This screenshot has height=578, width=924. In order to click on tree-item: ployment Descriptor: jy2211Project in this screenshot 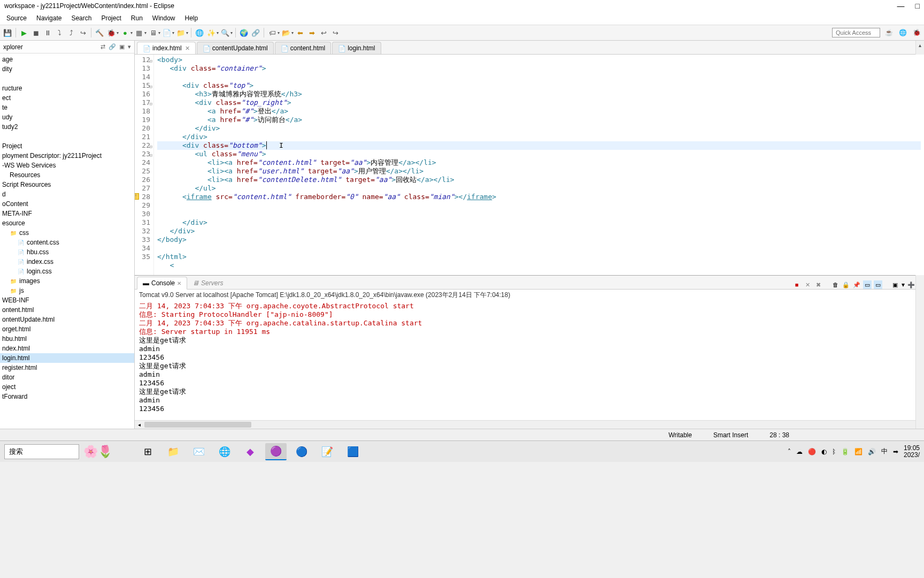, I will do `click(67, 156)`.